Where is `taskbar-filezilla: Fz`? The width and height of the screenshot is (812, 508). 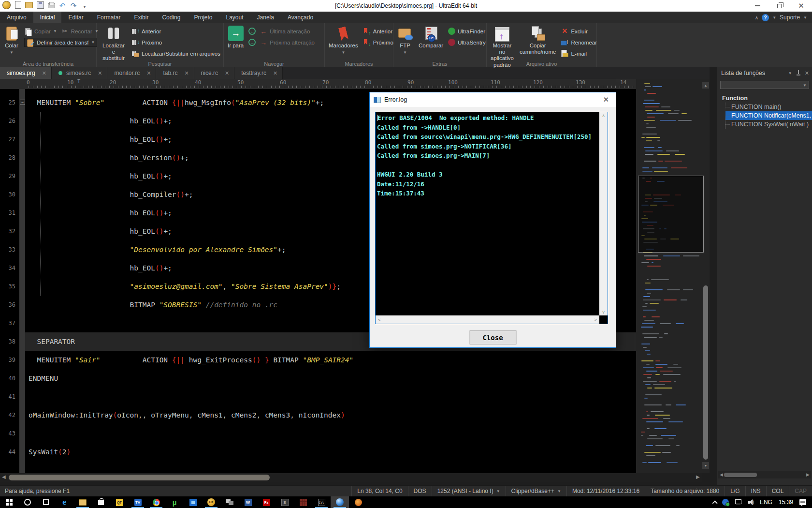 taskbar-filezilla: Fz is located at coordinates (266, 502).